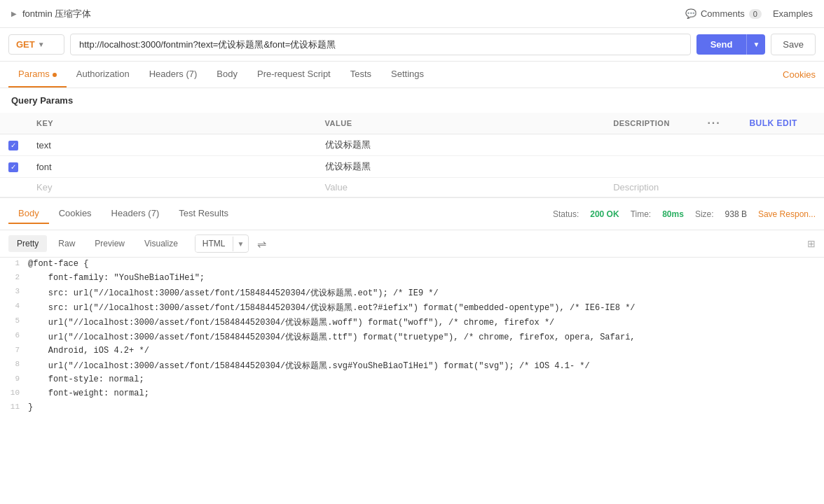 The height and width of the screenshot is (504, 824). I want to click on comments-badge: 0, so click(755, 14).